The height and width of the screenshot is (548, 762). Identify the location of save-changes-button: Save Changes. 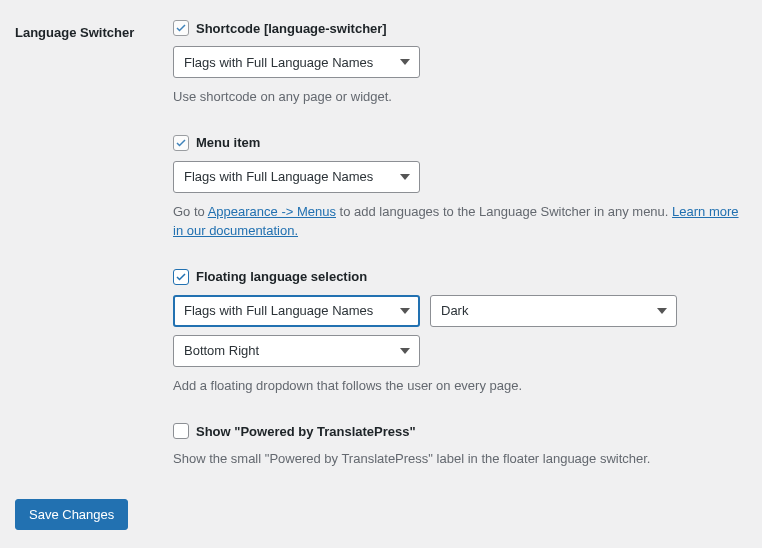
(72, 514).